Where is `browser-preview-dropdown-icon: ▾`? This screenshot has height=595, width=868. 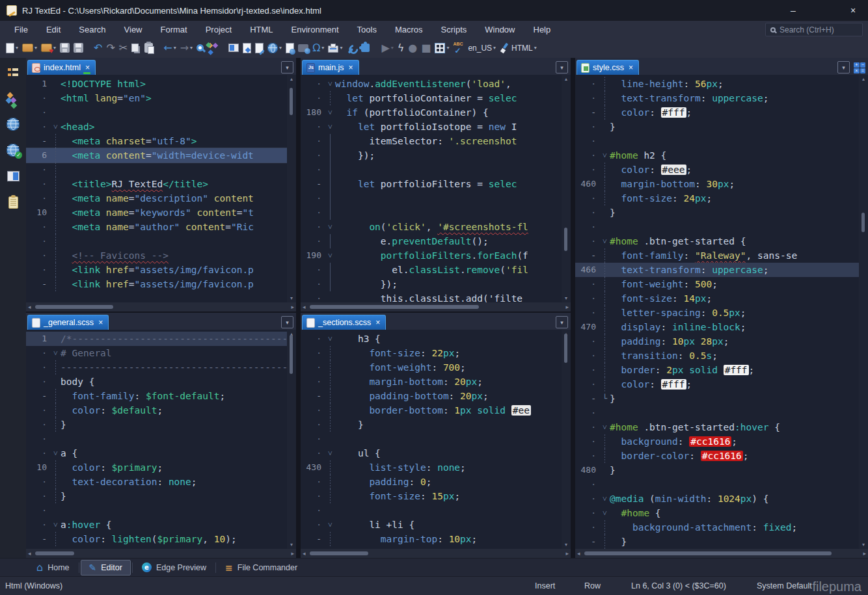 browser-preview-dropdown-icon: ▾ is located at coordinates (280, 48).